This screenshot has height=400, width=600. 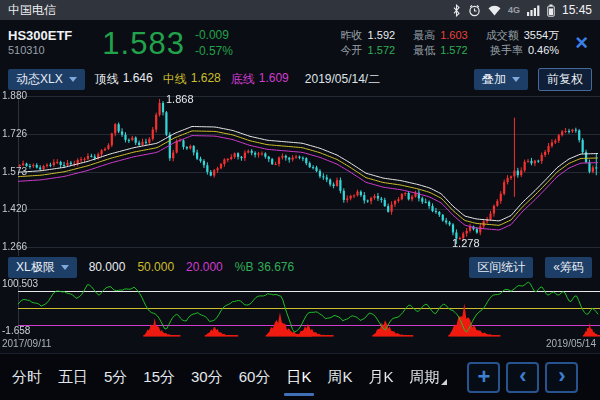 I want to click on tab-30min: 30分, so click(x=207, y=377).